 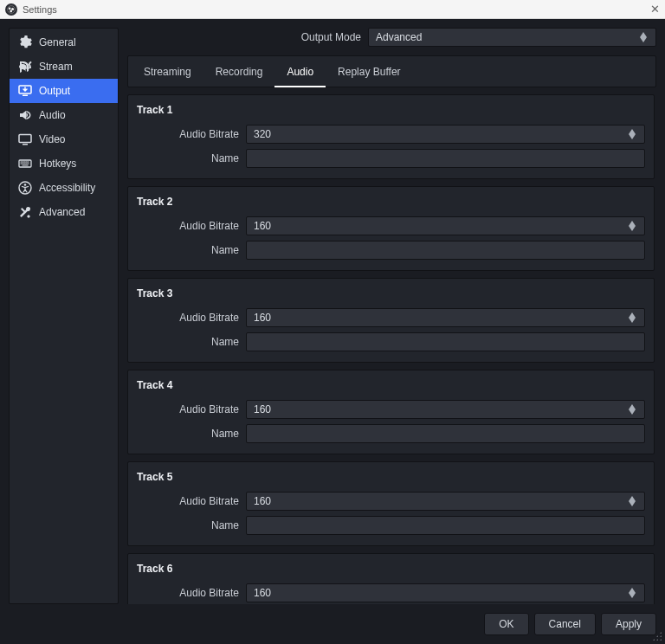 What do you see at coordinates (62, 212) in the screenshot?
I see `sidebar-item-label: Advanced` at bounding box center [62, 212].